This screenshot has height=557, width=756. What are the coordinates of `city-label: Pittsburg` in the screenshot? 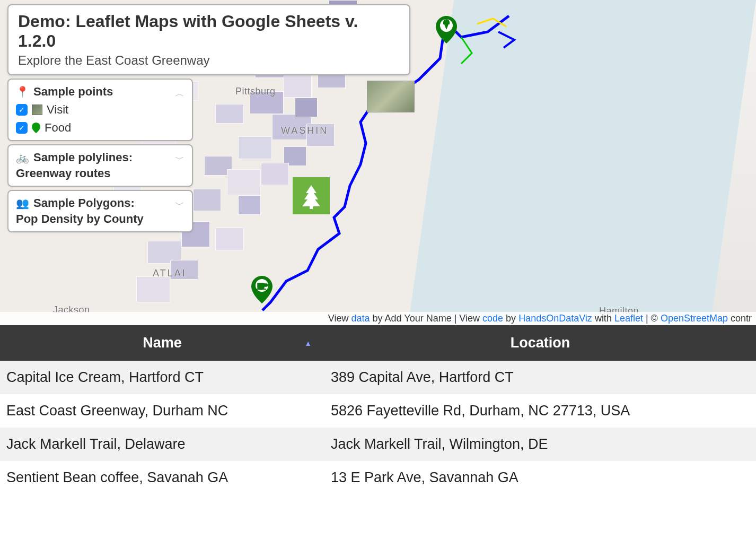 It's located at (256, 91).